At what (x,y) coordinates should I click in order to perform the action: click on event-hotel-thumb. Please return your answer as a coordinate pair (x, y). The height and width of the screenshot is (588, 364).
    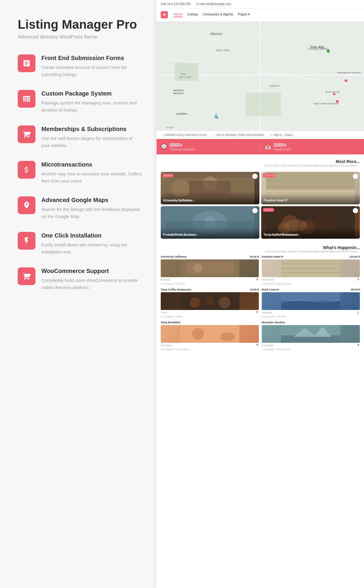
    Looking at the image, I should click on (311, 268).